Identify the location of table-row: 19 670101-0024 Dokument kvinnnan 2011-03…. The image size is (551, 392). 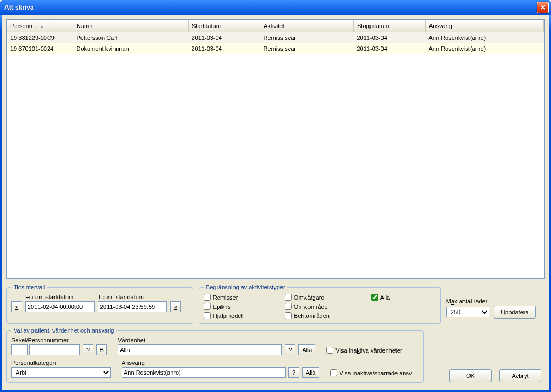
(276, 49).